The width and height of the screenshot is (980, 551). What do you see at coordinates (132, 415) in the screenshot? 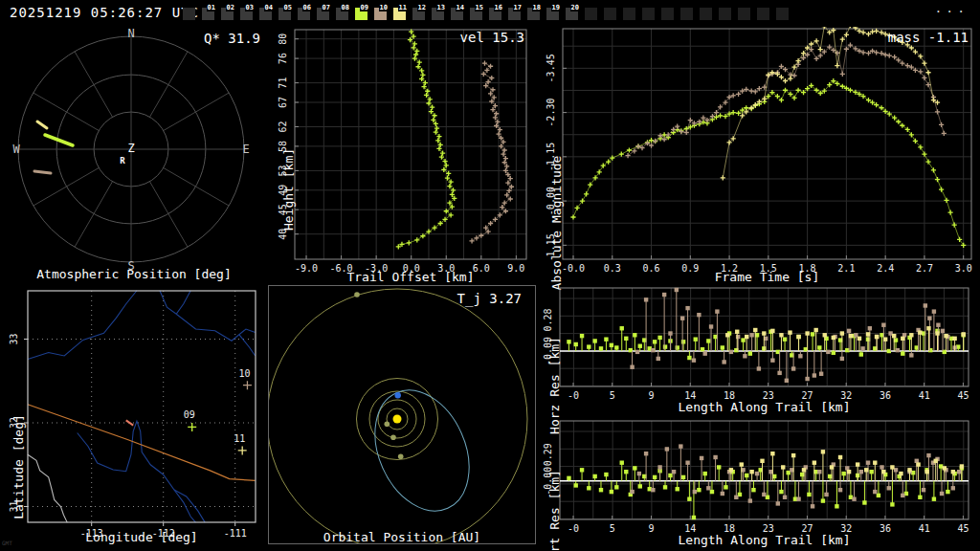
I see `map-plot: 091011-113-112-111313233` at bounding box center [132, 415].